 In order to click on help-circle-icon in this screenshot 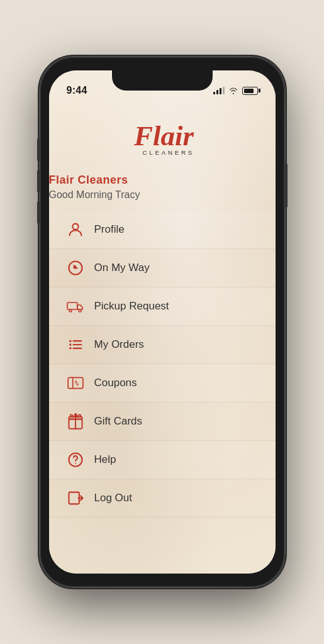, I will do `click(75, 460)`.